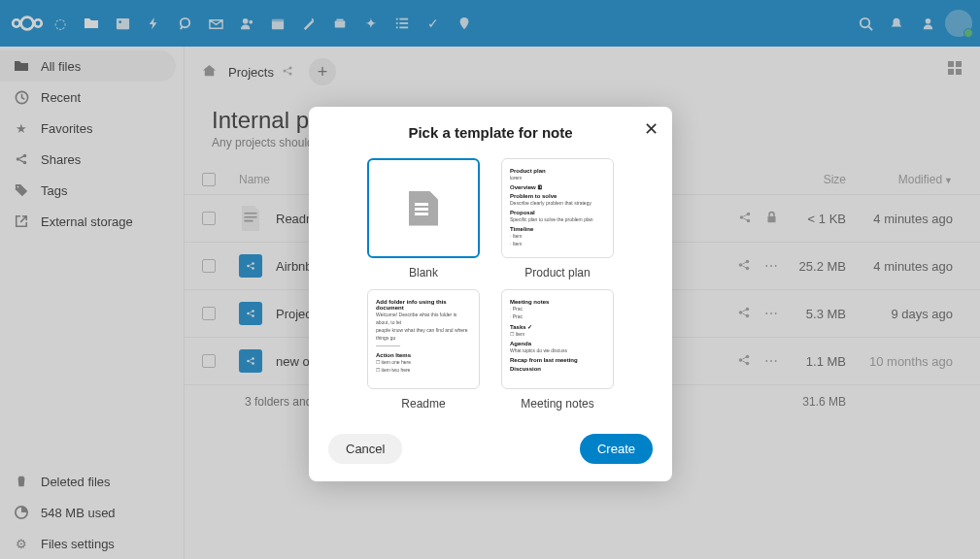 This screenshot has height=559, width=980. Describe the element at coordinates (423, 219) in the screenshot. I see `template-blank: Blank` at that location.